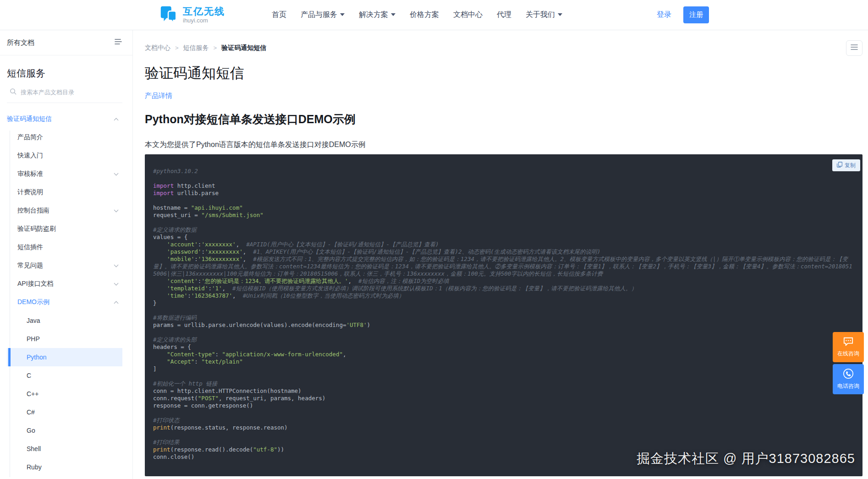 The height and width of the screenshot is (479, 868). I want to click on sidebar-item-7: 短信插件, so click(65, 247).